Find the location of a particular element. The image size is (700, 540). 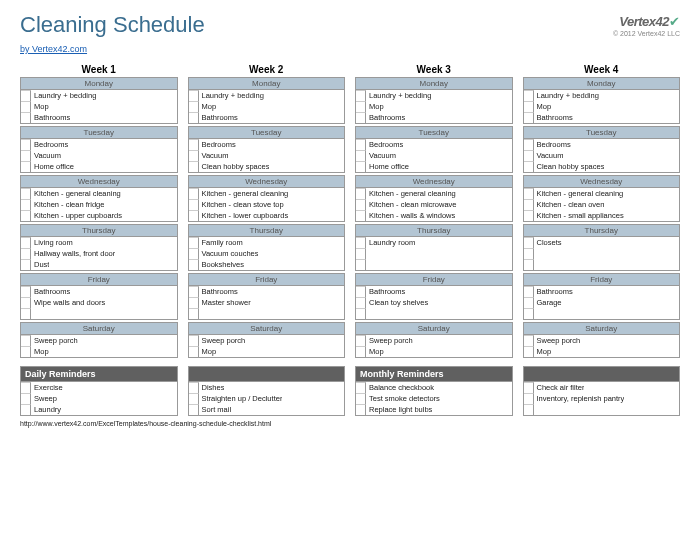

task-label: Garage is located at coordinates (548, 302).